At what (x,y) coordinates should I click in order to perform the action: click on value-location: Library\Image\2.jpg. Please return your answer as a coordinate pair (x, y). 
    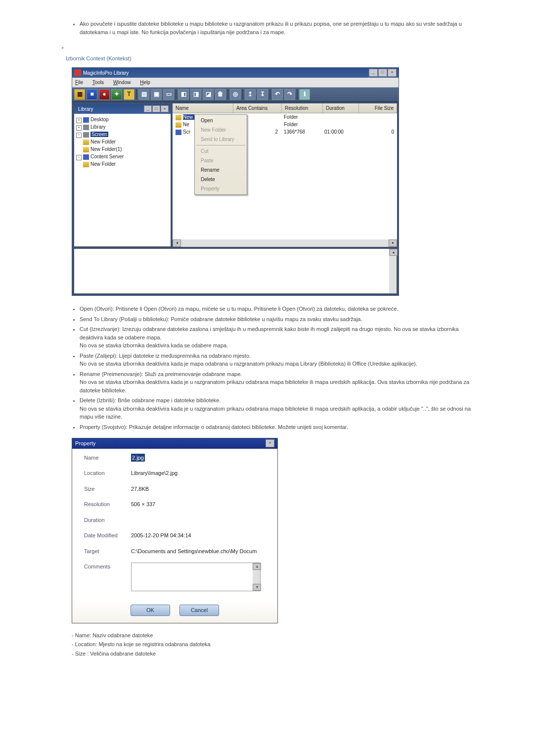
    Looking at the image, I should click on (200, 473).